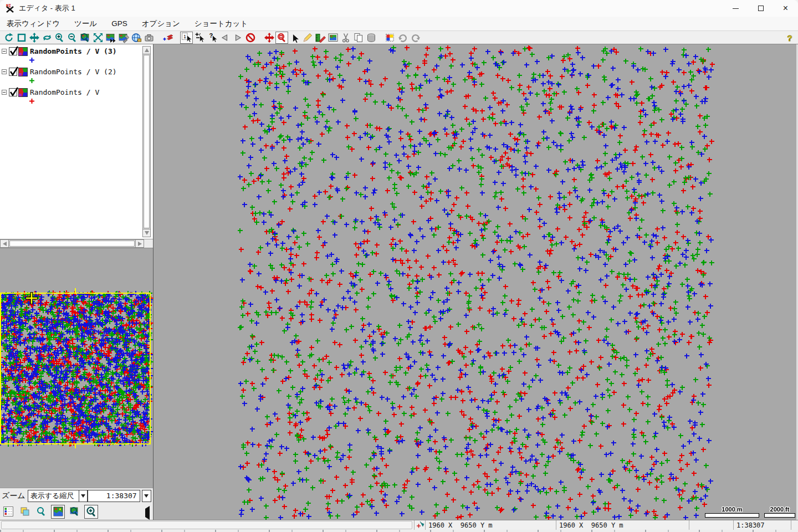 Image resolution: width=798 pixels, height=532 pixels. What do you see at coordinates (736, 8) in the screenshot?
I see `minimize-button` at bounding box center [736, 8].